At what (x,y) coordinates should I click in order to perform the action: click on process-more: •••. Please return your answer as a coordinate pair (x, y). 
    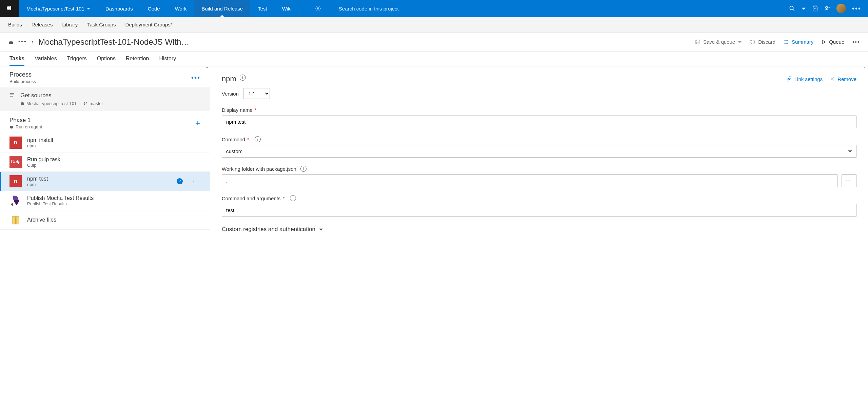
    Looking at the image, I should click on (196, 78).